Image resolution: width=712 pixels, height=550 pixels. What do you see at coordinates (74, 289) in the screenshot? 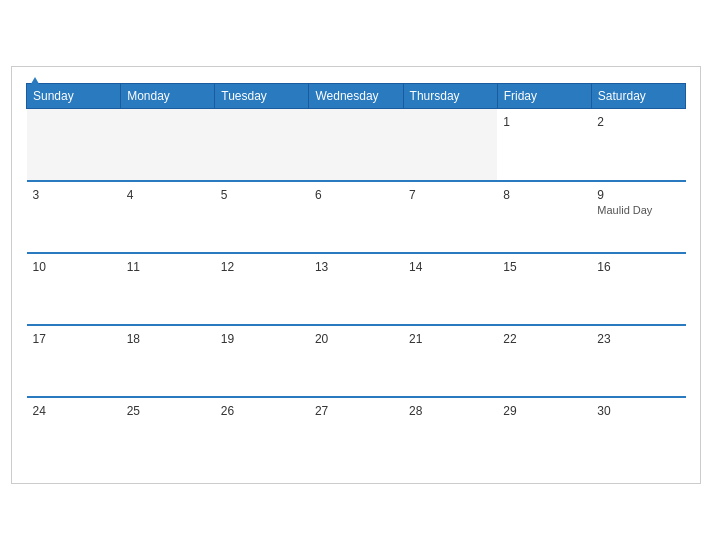
I see `calendar-cell: 10` at bounding box center [74, 289].